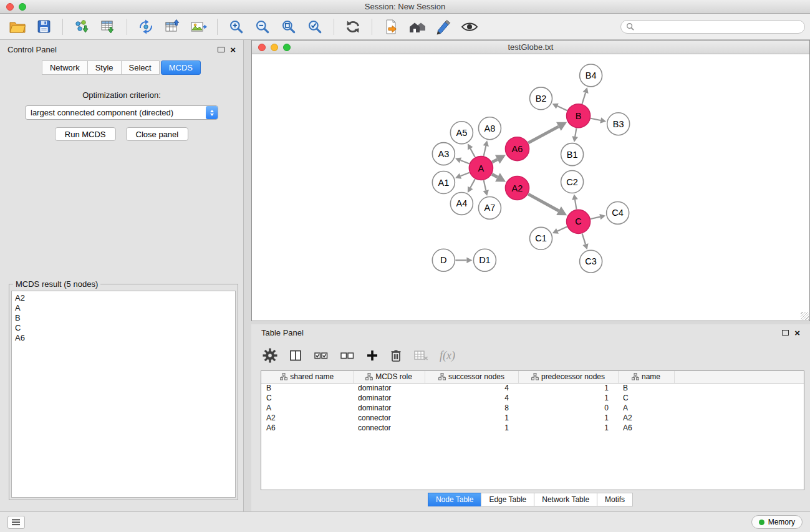 This screenshot has width=810, height=532. Describe the element at coordinates (547, 205) in the screenshot. I see `graph-edge-A2-C` at that location.